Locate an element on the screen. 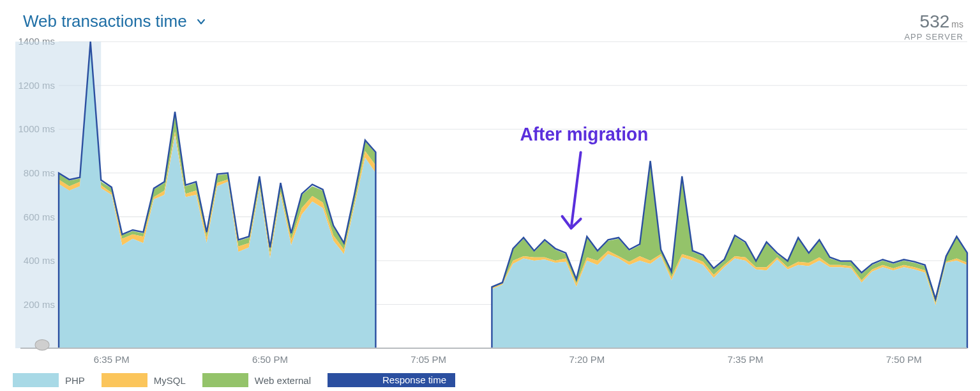 The width and height of the screenshot is (980, 391). legend-item-response: Response time is located at coordinates (391, 380).